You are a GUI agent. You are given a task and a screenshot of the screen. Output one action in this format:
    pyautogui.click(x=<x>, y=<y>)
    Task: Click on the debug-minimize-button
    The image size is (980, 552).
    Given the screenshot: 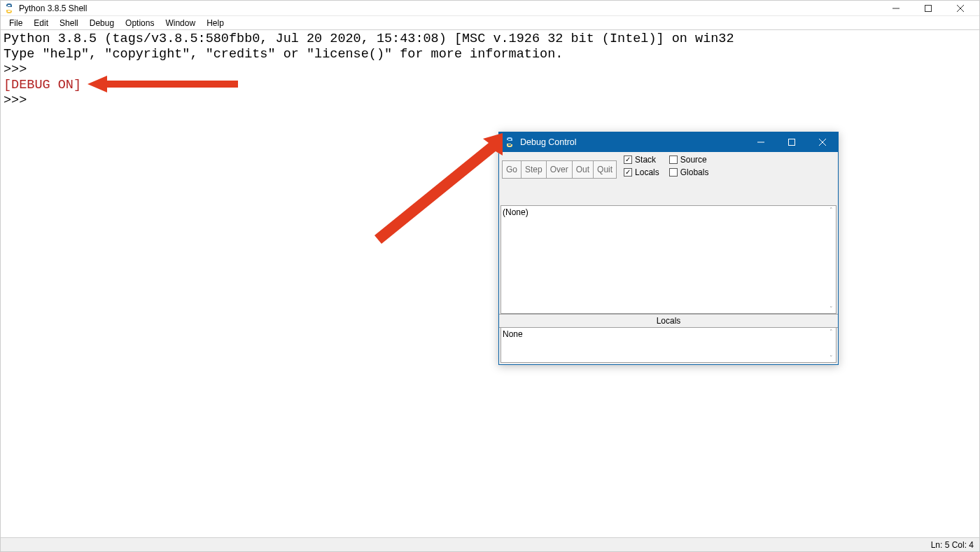 What is the action you would take?
    pyautogui.click(x=761, y=142)
    